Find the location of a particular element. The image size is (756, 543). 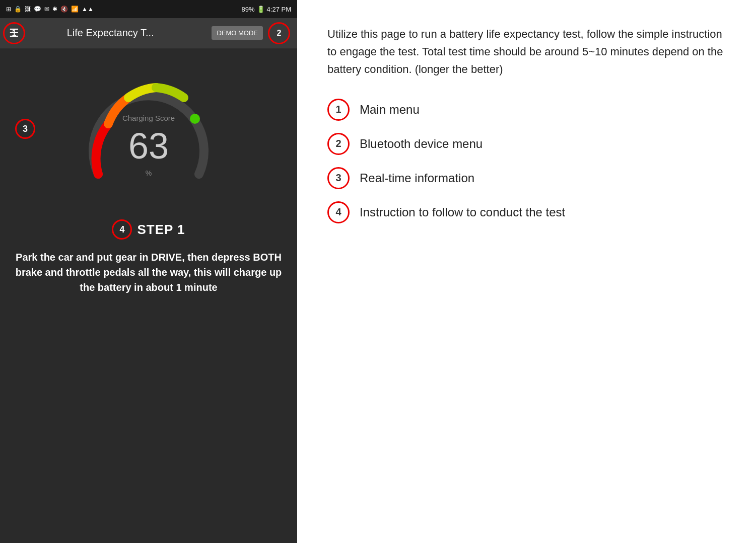

step-header: 4 STEP 1 is located at coordinates (148, 229).